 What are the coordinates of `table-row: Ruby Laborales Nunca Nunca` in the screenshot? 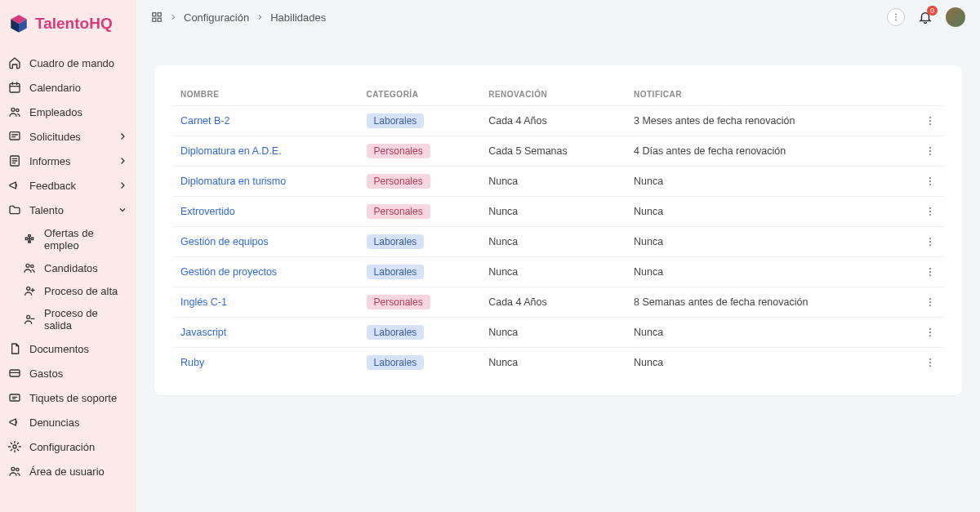 It's located at (559, 363).